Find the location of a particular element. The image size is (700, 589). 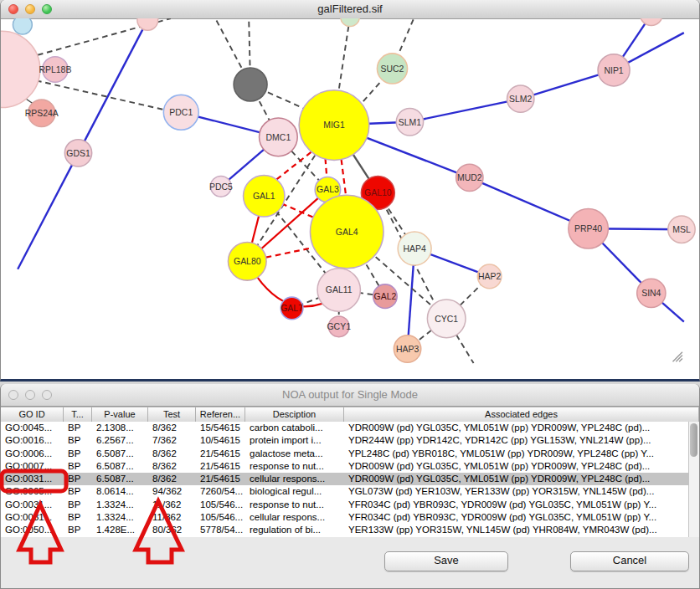

table-cell: 6.2567... is located at coordinates (121, 440).